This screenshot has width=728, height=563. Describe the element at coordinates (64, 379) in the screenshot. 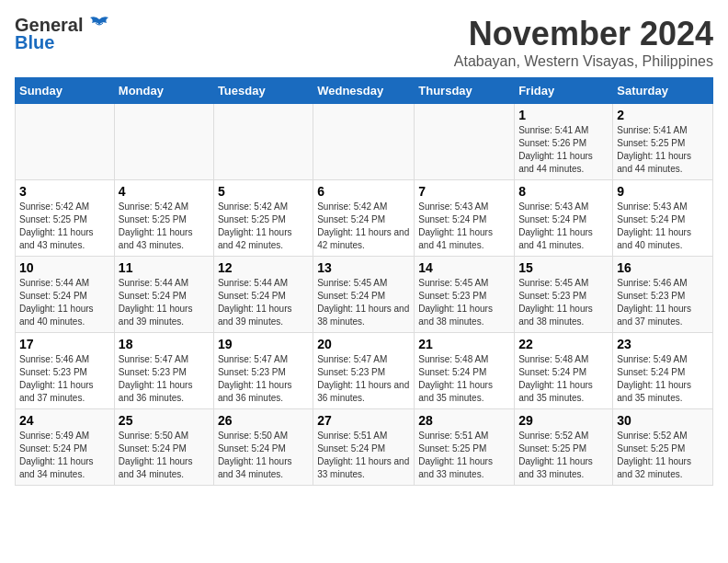

I see `day-info: Sunrise: 5:46 AM Sunset: 5:23 PM Dayligh…` at that location.